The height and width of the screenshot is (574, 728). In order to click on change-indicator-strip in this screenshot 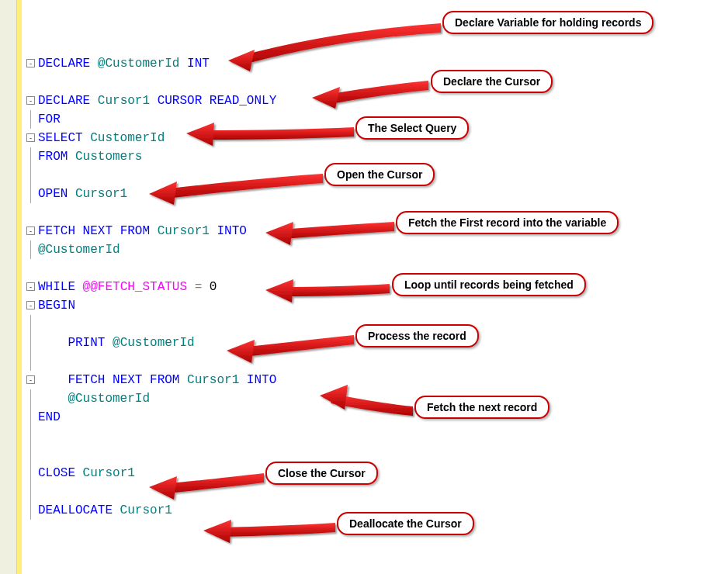, I will do `click(19, 287)`.